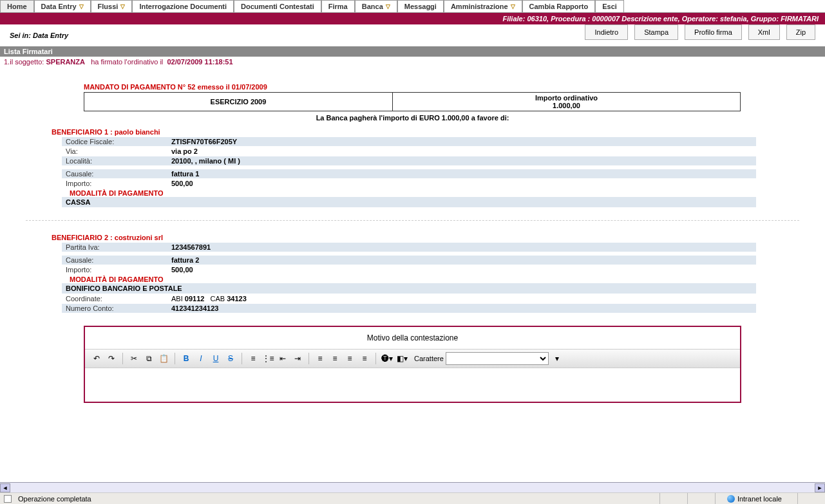  Describe the element at coordinates (429, 359) in the screenshot. I see `font-label: Carattere` at that location.